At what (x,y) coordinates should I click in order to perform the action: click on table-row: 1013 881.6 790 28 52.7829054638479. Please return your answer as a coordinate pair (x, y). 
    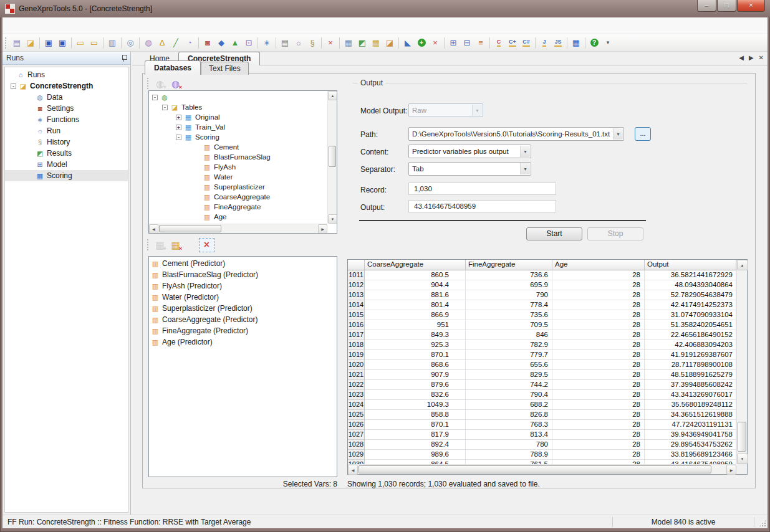
    Looking at the image, I should click on (542, 295).